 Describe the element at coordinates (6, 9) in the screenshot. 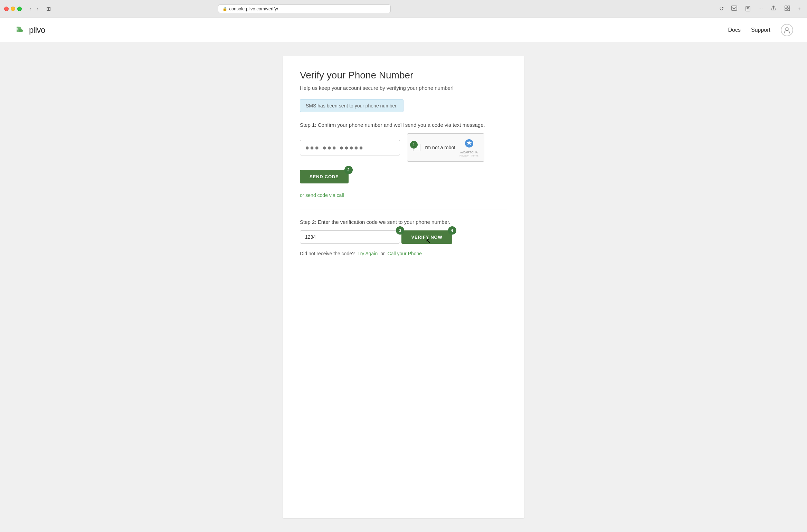

I see `close-button` at that location.